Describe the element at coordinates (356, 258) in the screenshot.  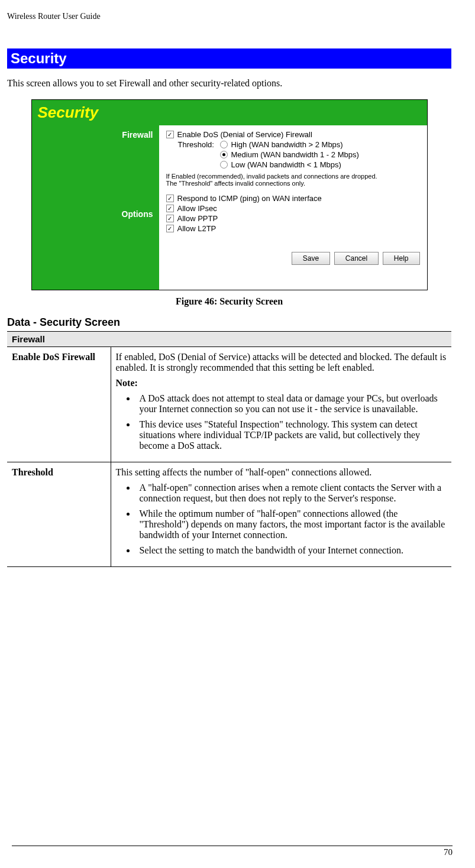
I see `cancel-button: Cancel` at that location.